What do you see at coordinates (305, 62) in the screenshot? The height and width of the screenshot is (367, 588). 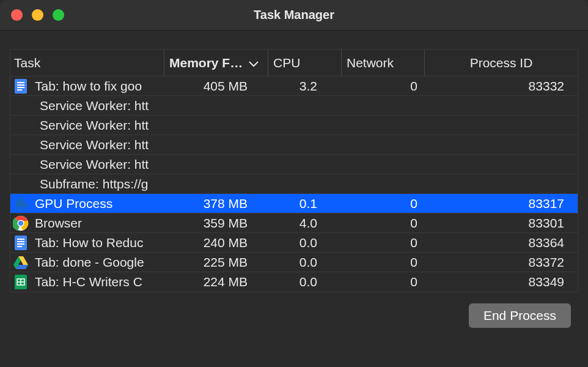 I see `column-header-cpu: CPU` at bounding box center [305, 62].